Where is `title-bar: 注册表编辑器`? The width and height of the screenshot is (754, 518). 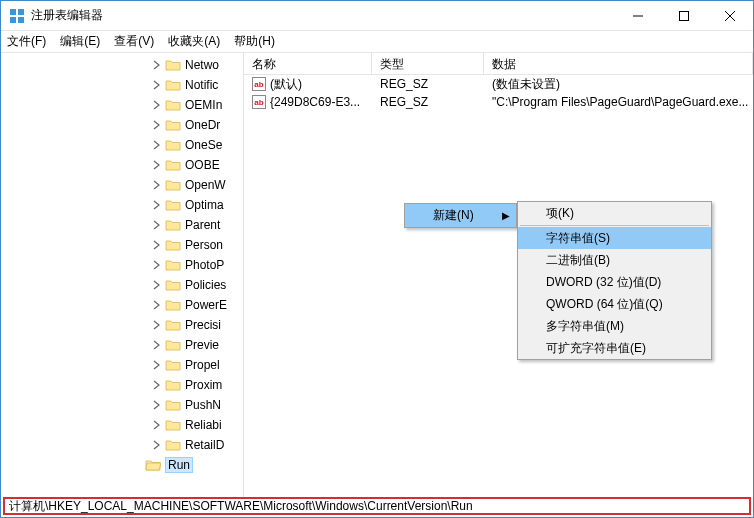 title-bar: 注册表编辑器 is located at coordinates (377, 16).